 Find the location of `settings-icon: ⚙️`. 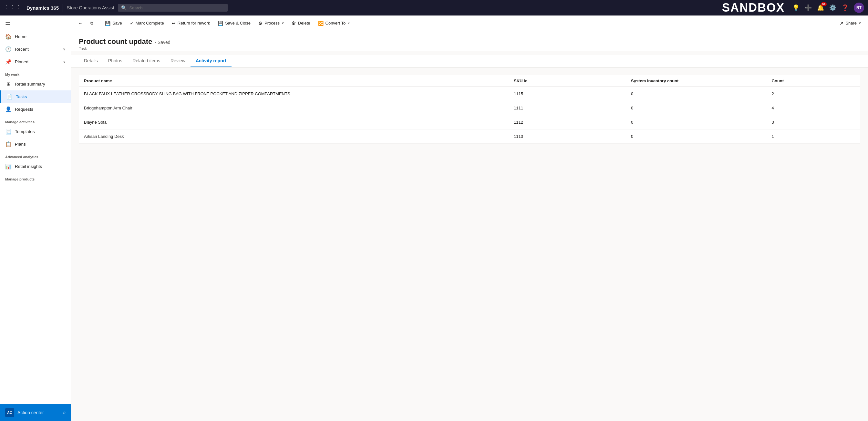

settings-icon: ⚙️ is located at coordinates (833, 8).